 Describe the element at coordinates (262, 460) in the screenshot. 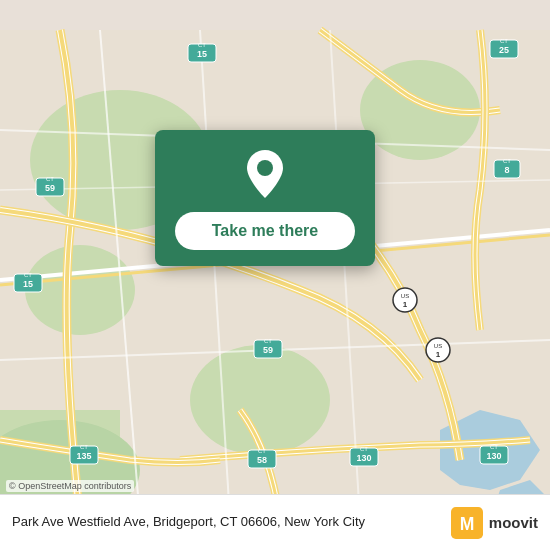

I see `svg-text: 58` at that location.